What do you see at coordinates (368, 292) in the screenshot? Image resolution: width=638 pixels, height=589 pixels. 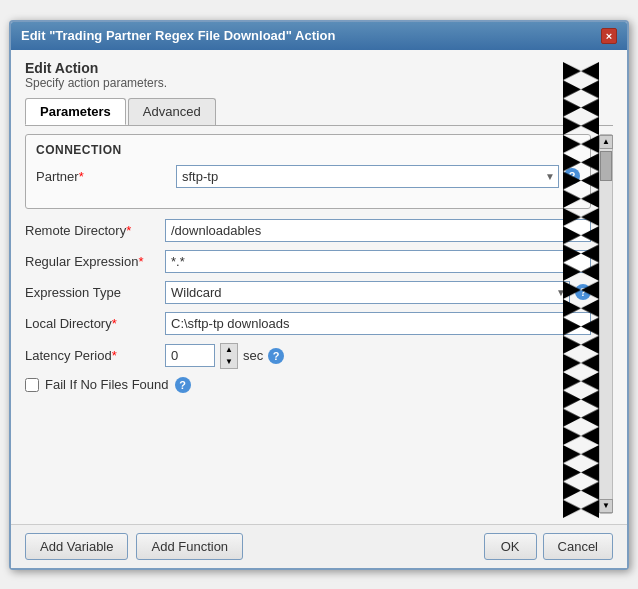 I see `expression-type-select-wrapper: Wildcard Regex ▼` at bounding box center [368, 292].